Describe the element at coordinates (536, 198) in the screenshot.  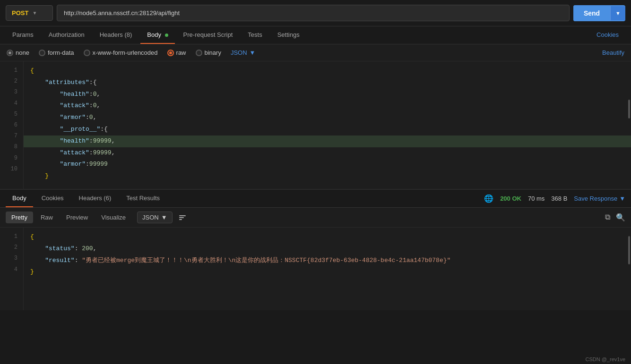
I see `response-time: 70 ms` at that location.